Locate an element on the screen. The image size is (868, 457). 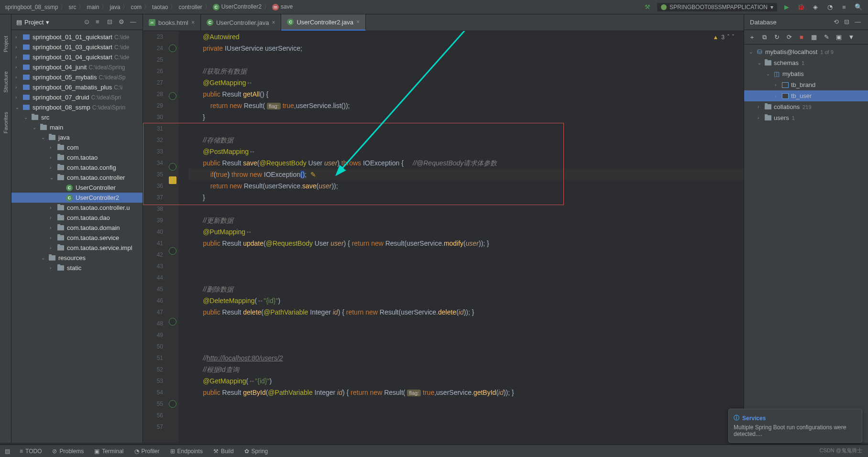
settings-icon: ⚙ is located at coordinates (122, 22).